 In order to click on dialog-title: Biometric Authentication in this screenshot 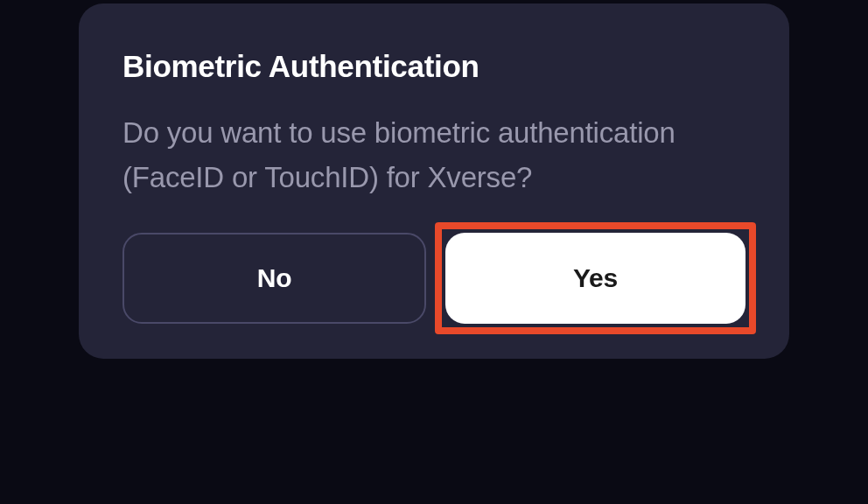, I will do `click(434, 66)`.